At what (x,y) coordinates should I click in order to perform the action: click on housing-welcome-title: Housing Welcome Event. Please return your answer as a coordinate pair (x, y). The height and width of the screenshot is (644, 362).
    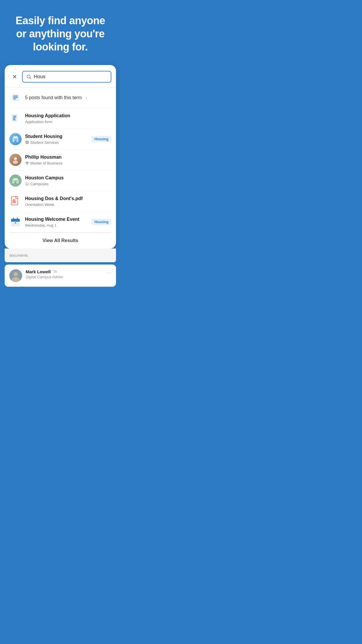
    Looking at the image, I should click on (57, 219).